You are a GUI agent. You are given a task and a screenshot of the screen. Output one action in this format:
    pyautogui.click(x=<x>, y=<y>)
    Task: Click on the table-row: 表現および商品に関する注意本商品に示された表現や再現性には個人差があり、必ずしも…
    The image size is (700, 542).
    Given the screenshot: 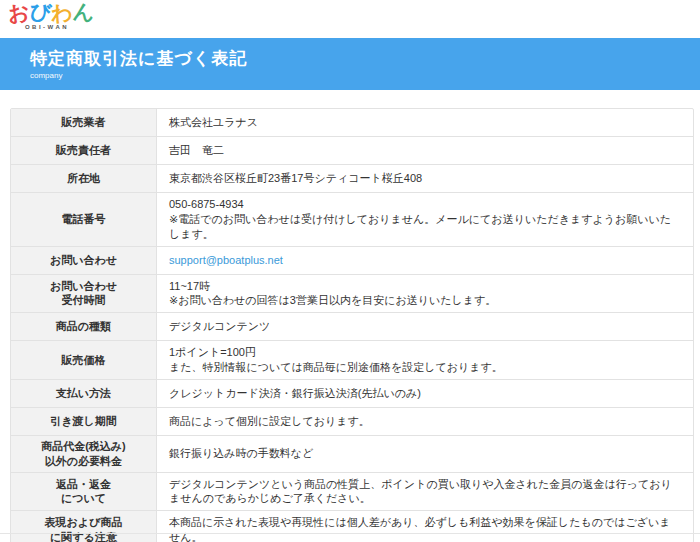 What is the action you would take?
    pyautogui.click(x=352, y=526)
    